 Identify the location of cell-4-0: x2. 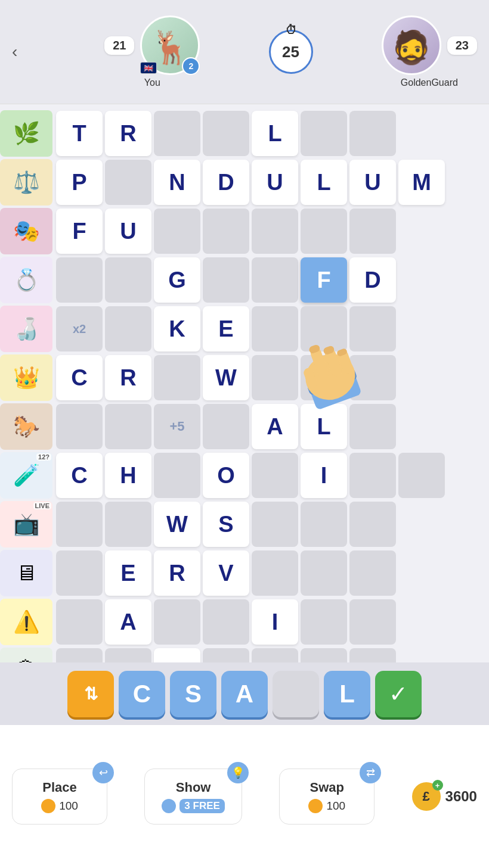
(79, 329).